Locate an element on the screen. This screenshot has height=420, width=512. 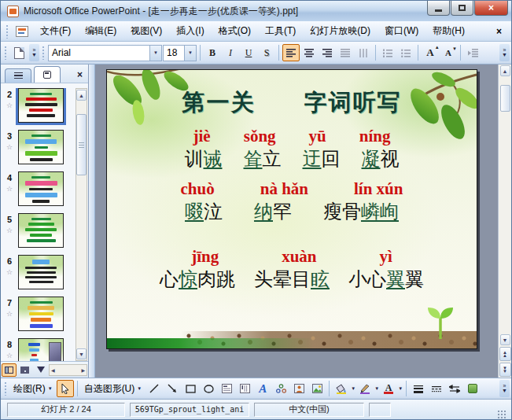
slide-title: 第一关 字词听写 is located at coordinates (293, 103).